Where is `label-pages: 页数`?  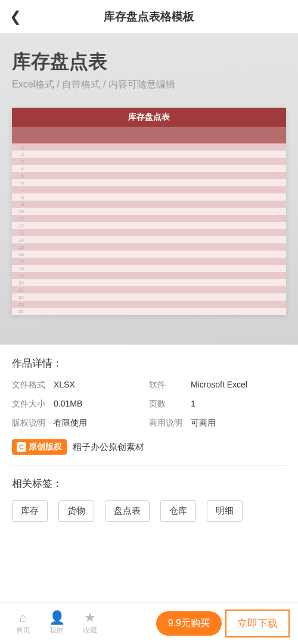 label-pages: 页数 is located at coordinates (170, 404).